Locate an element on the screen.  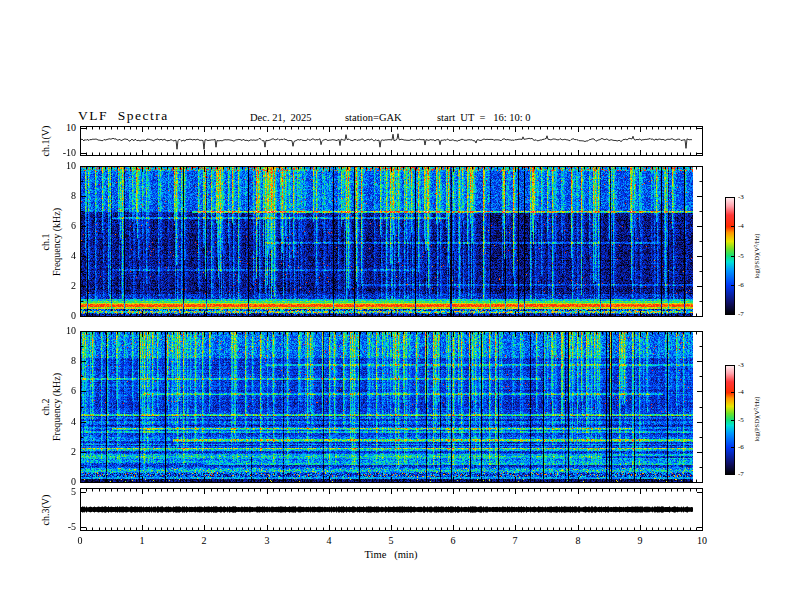
y-tick-label-ch2_spectrogram: 2 is located at coordinates (64, 452).